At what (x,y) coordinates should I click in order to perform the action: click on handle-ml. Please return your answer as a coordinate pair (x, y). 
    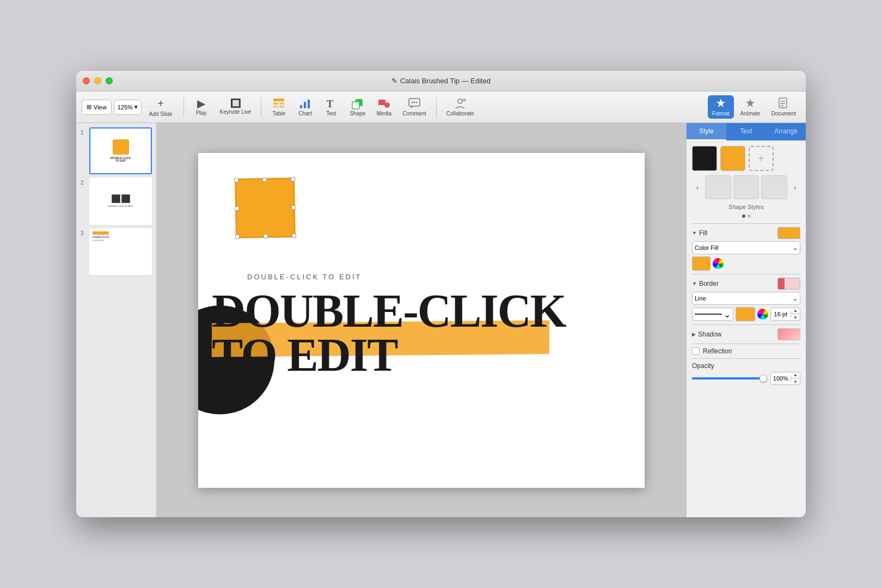
    Looking at the image, I should click on (237, 208).